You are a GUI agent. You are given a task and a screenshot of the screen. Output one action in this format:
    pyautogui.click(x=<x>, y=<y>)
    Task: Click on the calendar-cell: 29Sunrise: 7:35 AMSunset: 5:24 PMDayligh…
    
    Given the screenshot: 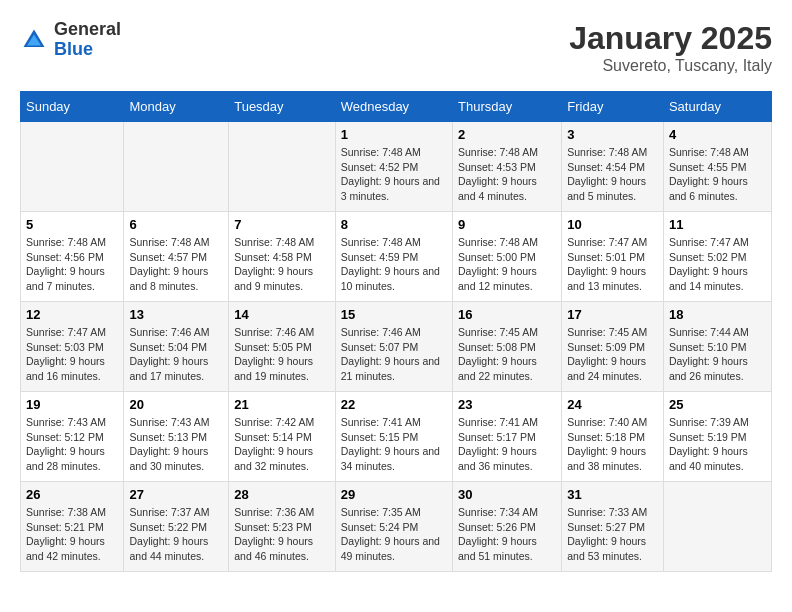 What is the action you would take?
    pyautogui.click(x=394, y=527)
    